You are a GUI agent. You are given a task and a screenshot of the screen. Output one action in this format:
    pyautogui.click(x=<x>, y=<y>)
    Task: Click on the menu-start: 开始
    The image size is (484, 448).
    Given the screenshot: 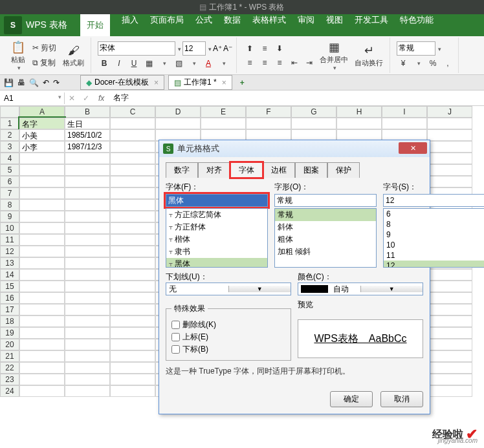 What is the action you would take?
    pyautogui.click(x=95, y=25)
    